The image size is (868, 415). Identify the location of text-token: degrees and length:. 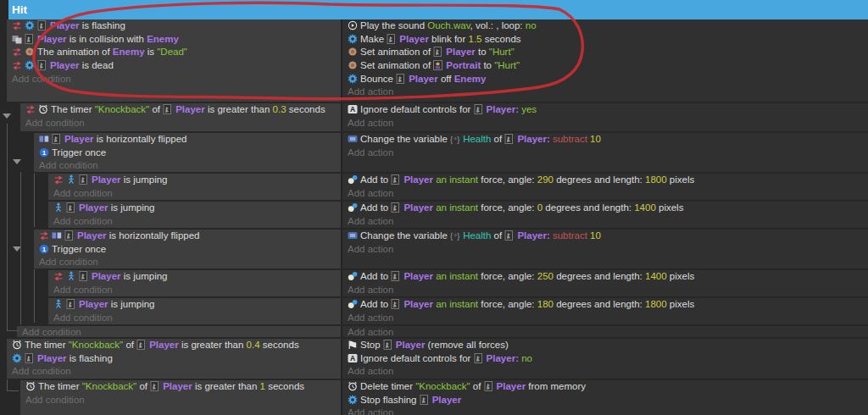
(599, 276).